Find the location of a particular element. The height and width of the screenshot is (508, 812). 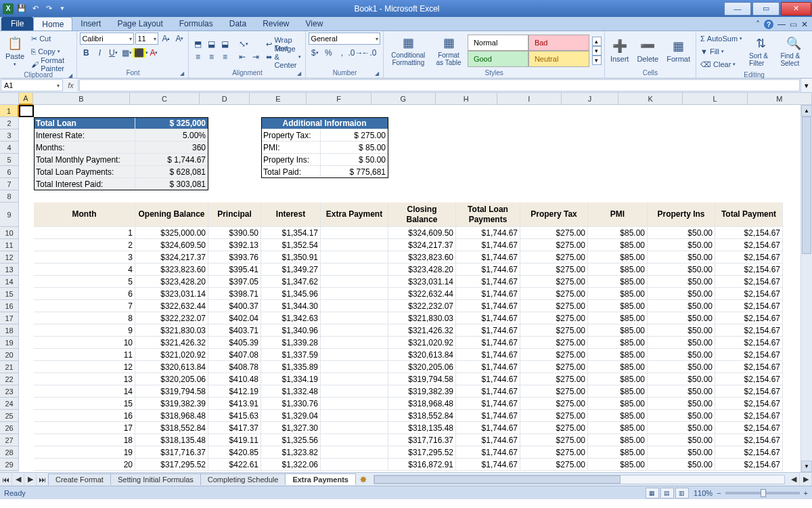

minimize-button: — is located at coordinates (738, 9).